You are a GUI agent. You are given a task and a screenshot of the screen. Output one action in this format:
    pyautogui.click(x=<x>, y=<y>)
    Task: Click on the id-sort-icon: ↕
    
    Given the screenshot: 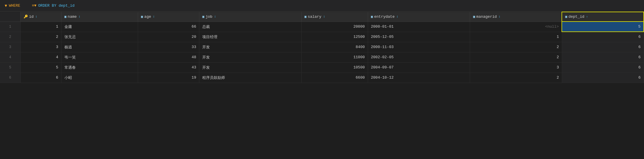 What is the action you would take?
    pyautogui.click(x=36, y=17)
    